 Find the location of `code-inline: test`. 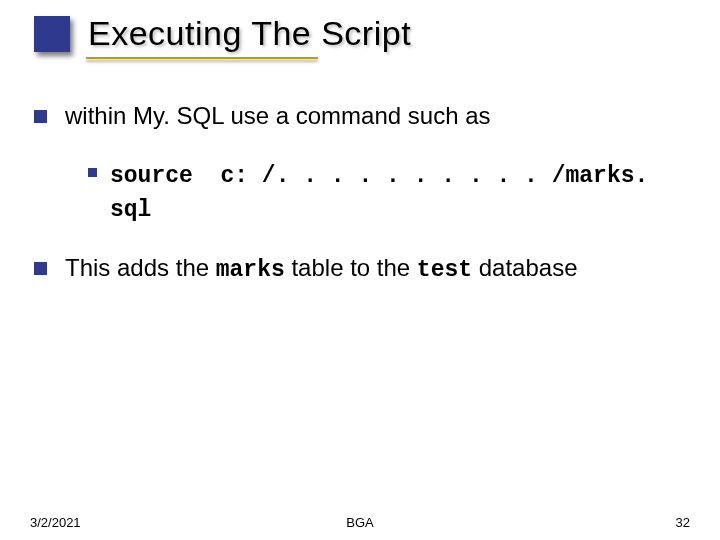

code-inline: test is located at coordinates (444, 270).